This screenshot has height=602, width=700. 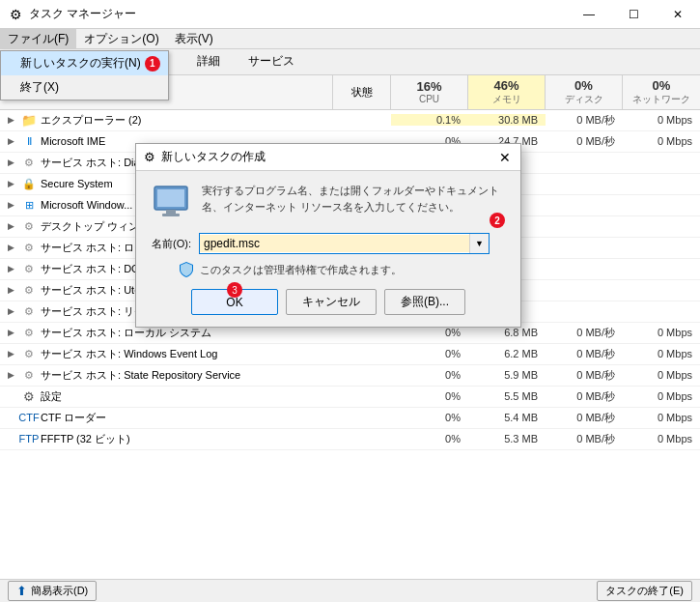 What do you see at coordinates (328, 202) in the screenshot?
I see `dialog-top-section: 実行するプログラム名、または開くフォルダーやドキュメント名、インターネット リソ…` at bounding box center [328, 202].